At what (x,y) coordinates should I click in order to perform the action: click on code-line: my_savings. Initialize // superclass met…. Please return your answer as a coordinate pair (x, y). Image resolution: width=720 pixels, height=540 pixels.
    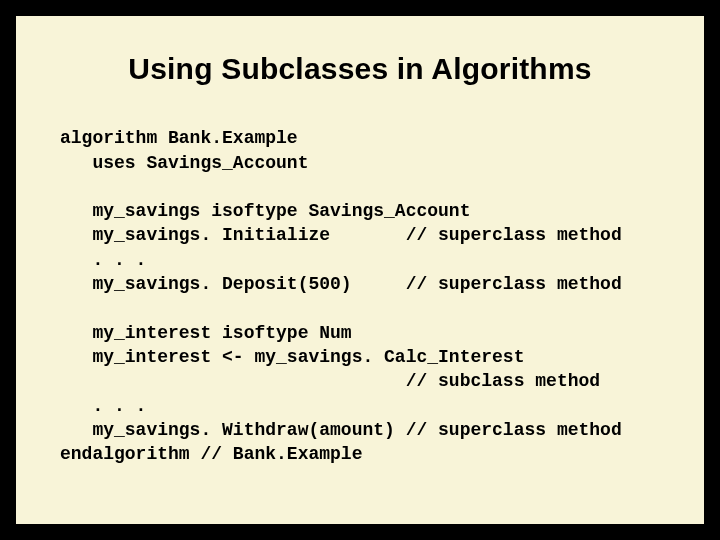
    Looking at the image, I should click on (341, 235).